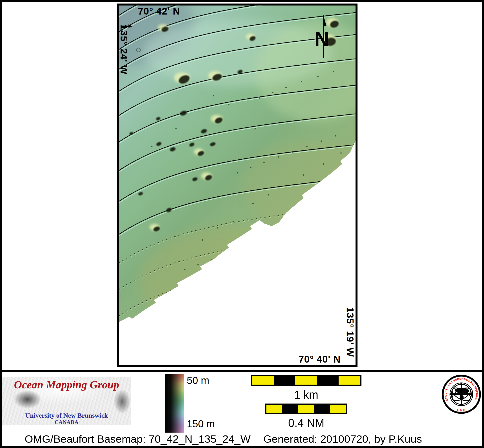  I want to click on depth-max-label: 150 m, so click(201, 424).